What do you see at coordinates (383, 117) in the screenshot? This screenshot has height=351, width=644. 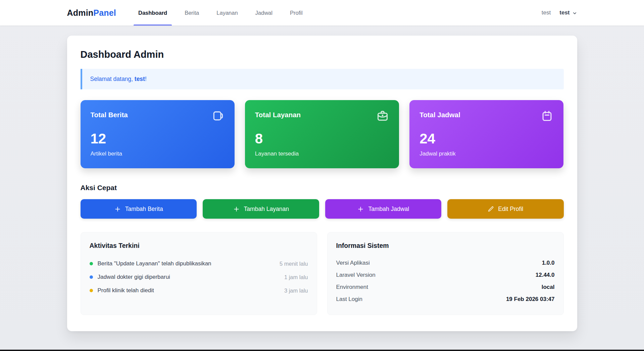 I see `briefcase-icon` at bounding box center [383, 117].